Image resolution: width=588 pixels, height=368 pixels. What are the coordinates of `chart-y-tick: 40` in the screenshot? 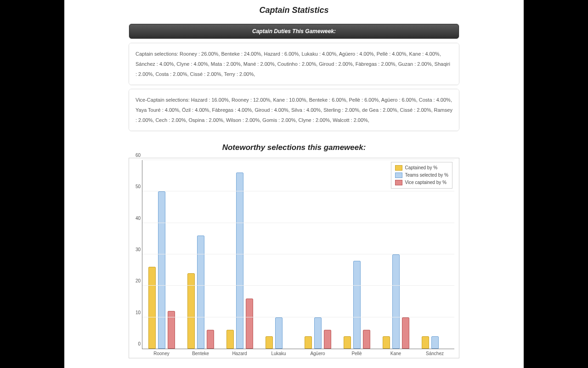 It's located at (136, 218).